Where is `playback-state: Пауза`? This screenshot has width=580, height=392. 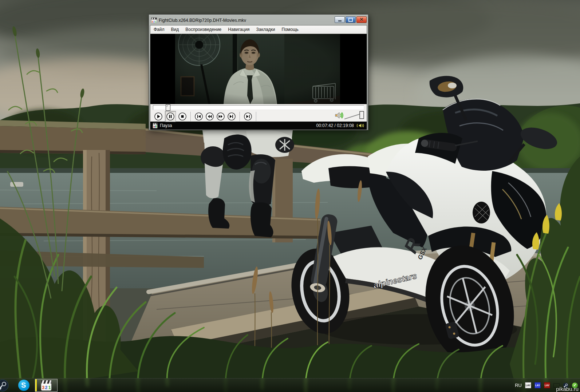
playback-state: Пауза is located at coordinates (166, 126).